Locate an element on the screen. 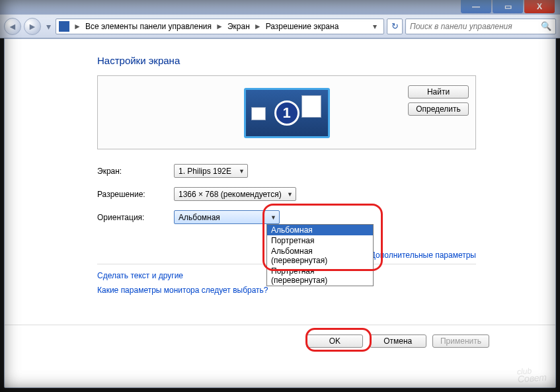 This screenshot has width=560, height=392. orientation-label: Ориентация: is located at coordinates (136, 217).